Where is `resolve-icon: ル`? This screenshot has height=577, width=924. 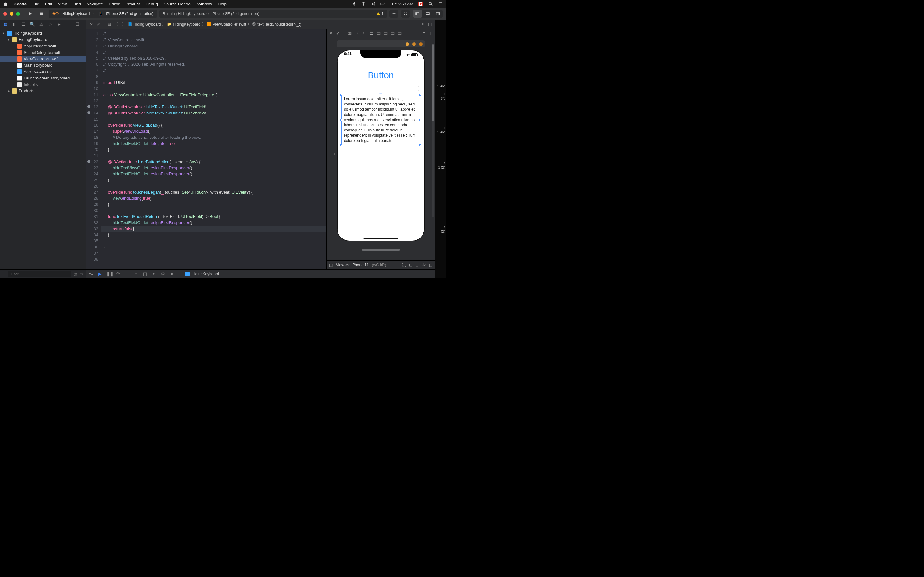 resolve-icon: ル is located at coordinates (424, 265).